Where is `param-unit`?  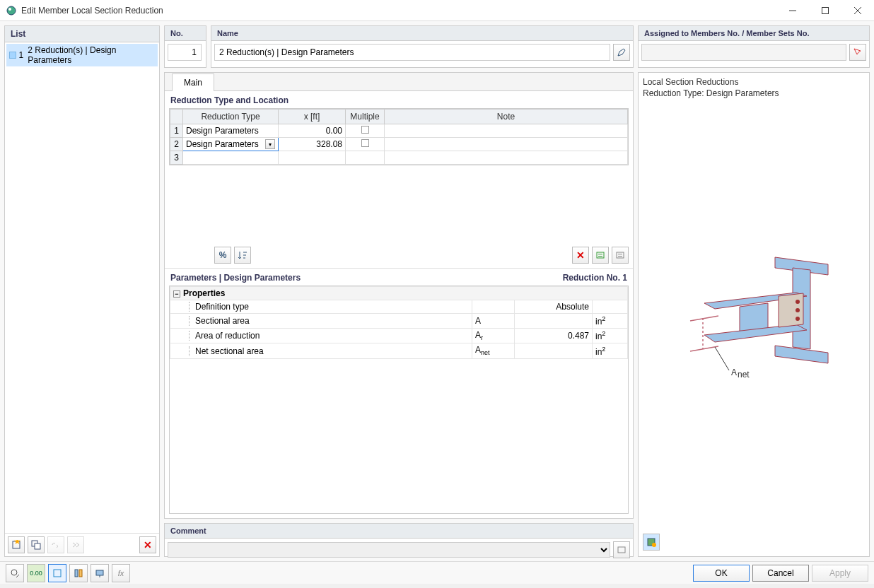
param-unit is located at coordinates (610, 307).